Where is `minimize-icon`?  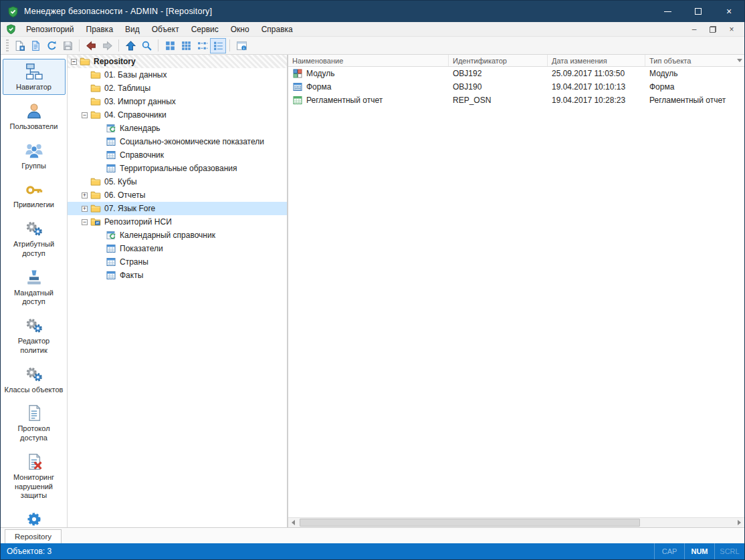
minimize-icon is located at coordinates (667, 12).